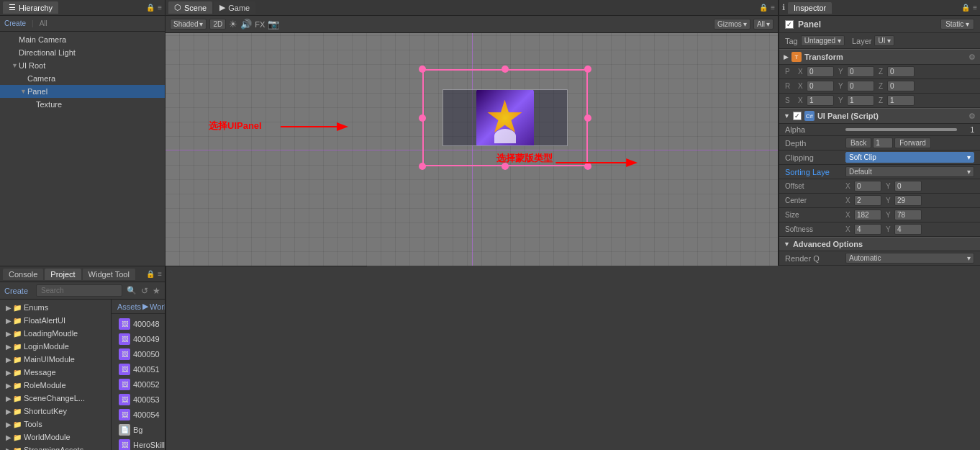 The height and width of the screenshot is (450, 980). What do you see at coordinates (140, 384) in the screenshot?
I see `asset-400052: 🖼 400052` at bounding box center [140, 384].